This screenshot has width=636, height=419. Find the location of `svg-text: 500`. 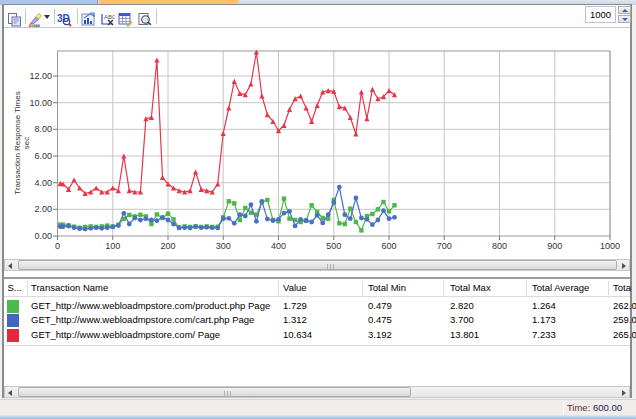

svg-text: 500 is located at coordinates (334, 246).